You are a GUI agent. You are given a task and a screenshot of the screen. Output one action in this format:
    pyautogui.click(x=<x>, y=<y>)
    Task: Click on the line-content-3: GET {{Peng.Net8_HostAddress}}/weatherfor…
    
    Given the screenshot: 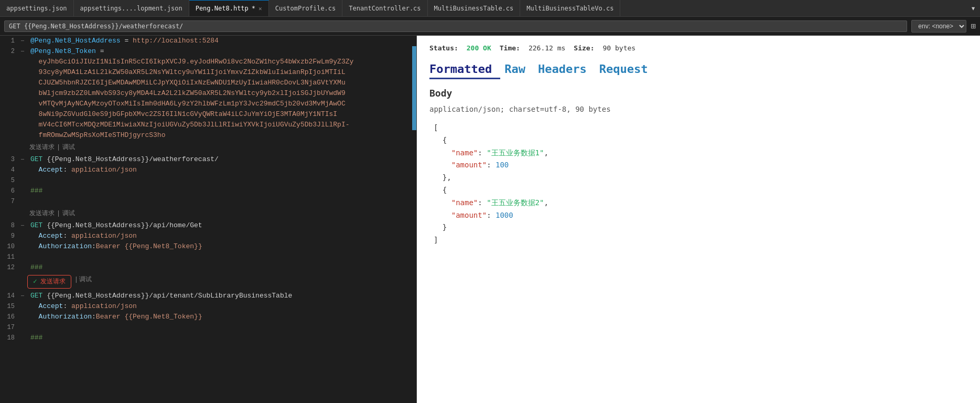 What is the action you would take?
    pyautogui.click(x=222, y=160)
    